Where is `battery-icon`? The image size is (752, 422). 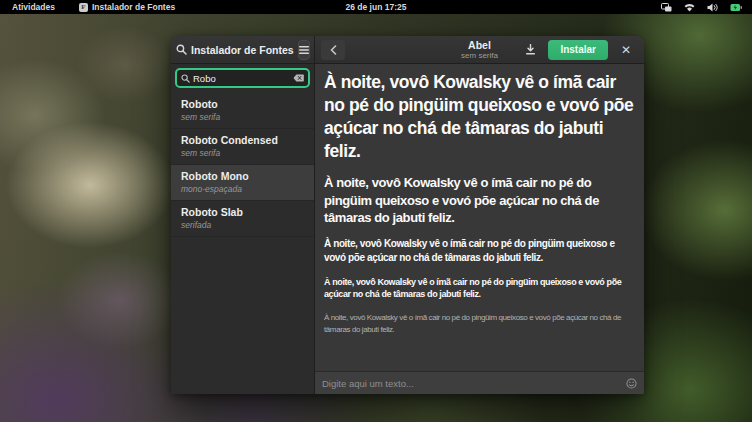 battery-icon is located at coordinates (736, 8).